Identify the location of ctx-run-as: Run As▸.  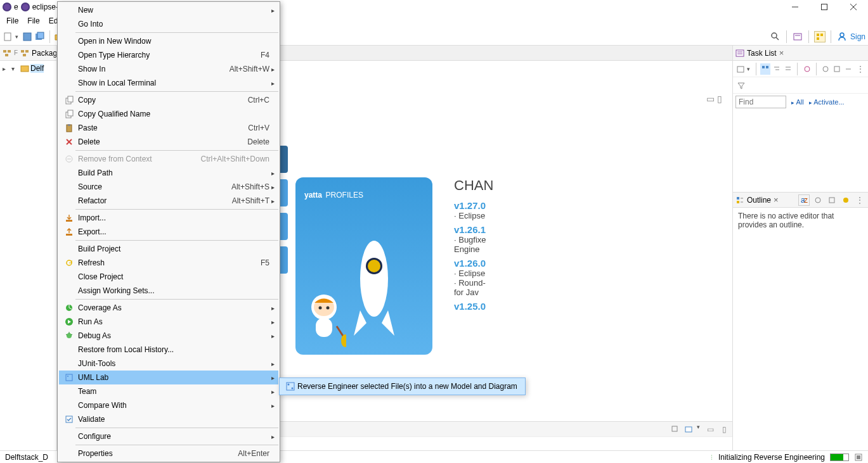
(169, 322).